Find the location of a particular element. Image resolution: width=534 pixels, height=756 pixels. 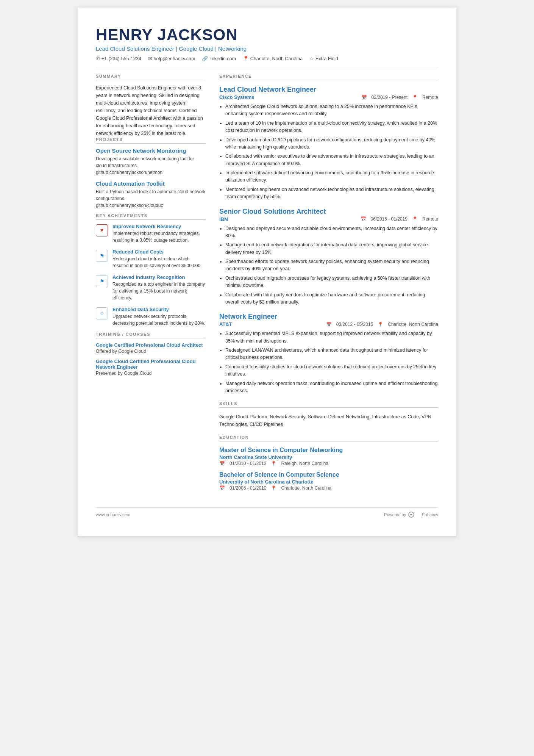

location-icon-1: 📍 is located at coordinates (415, 97).